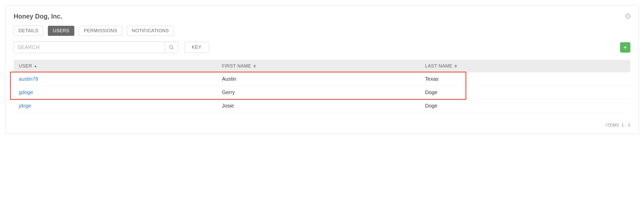 The image size is (644, 216). I want to click on tab-bar: DETAILS USERS PERMISSIONS NOTIFICATIONS, so click(322, 31).